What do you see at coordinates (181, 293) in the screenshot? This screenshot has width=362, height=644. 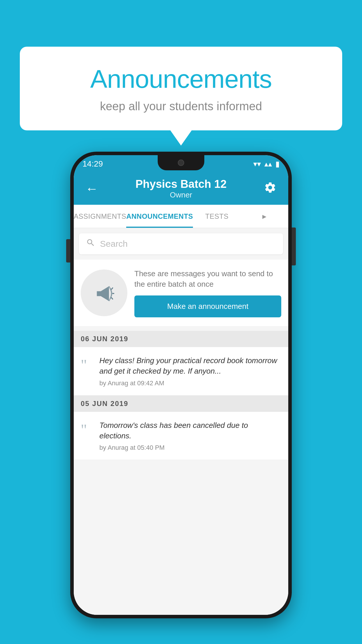 I see `announcement-prompt: These are messages you want to send to t…` at bounding box center [181, 293].